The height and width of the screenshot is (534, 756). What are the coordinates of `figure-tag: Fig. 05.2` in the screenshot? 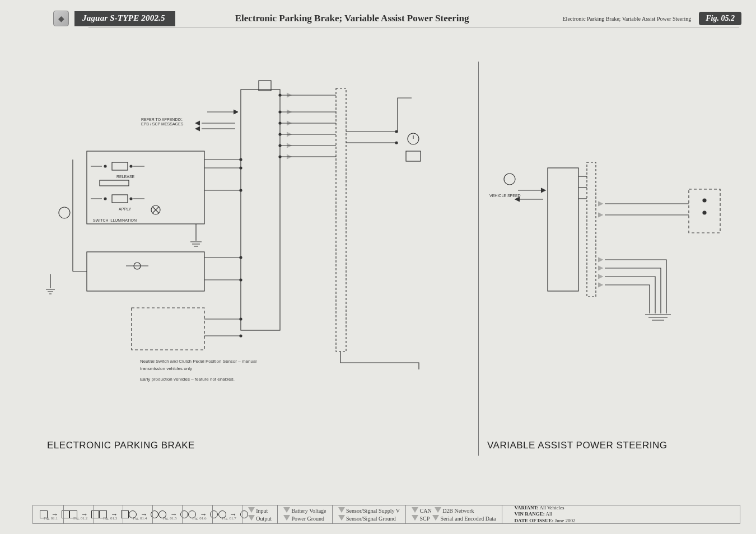 It's located at (720, 18).